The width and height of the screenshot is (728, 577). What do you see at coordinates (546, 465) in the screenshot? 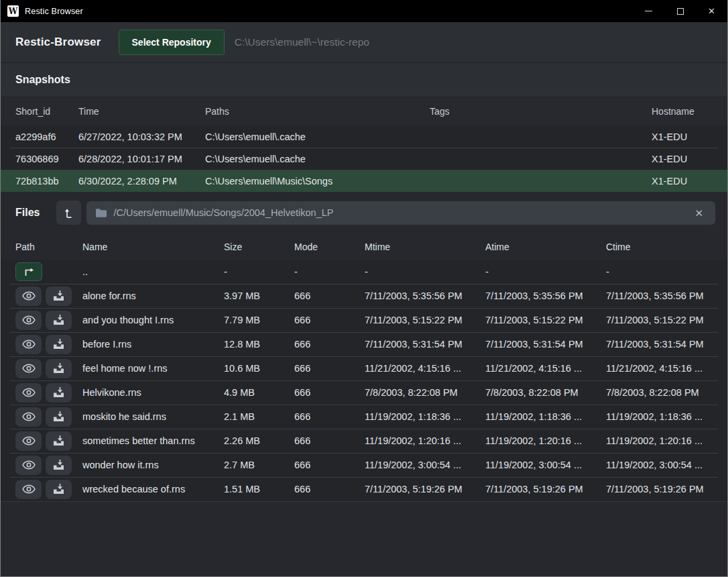
I see `file-atime: 11/19/2002, 3:00:54 ...` at bounding box center [546, 465].